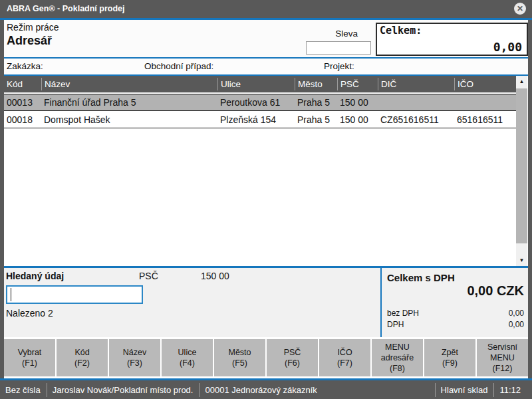 This screenshot has width=532, height=399. I want to click on cell-nazev: Domspot Hašek, so click(129, 120).